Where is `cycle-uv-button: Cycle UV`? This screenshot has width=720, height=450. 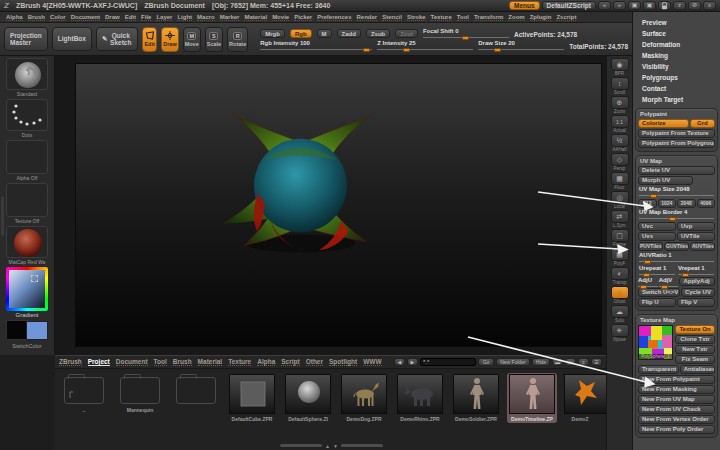 cycle-uv-button: Cycle UV is located at coordinates (698, 292).